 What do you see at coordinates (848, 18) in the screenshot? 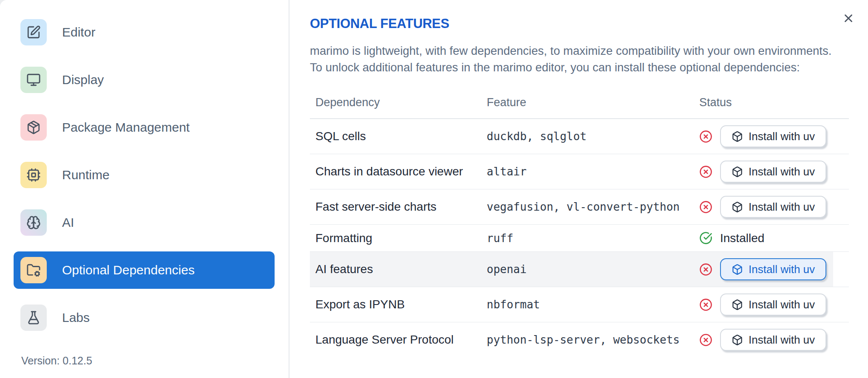
I see `close-icon` at bounding box center [848, 18].